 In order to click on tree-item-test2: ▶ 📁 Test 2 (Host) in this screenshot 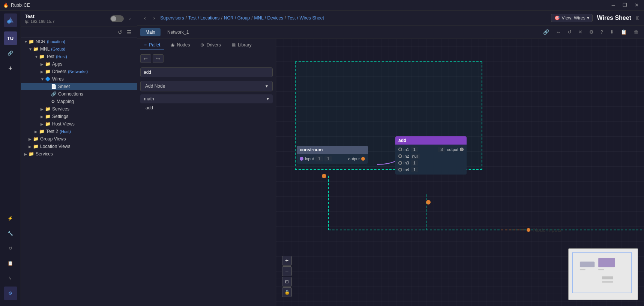, I will do `click(79, 131)`.